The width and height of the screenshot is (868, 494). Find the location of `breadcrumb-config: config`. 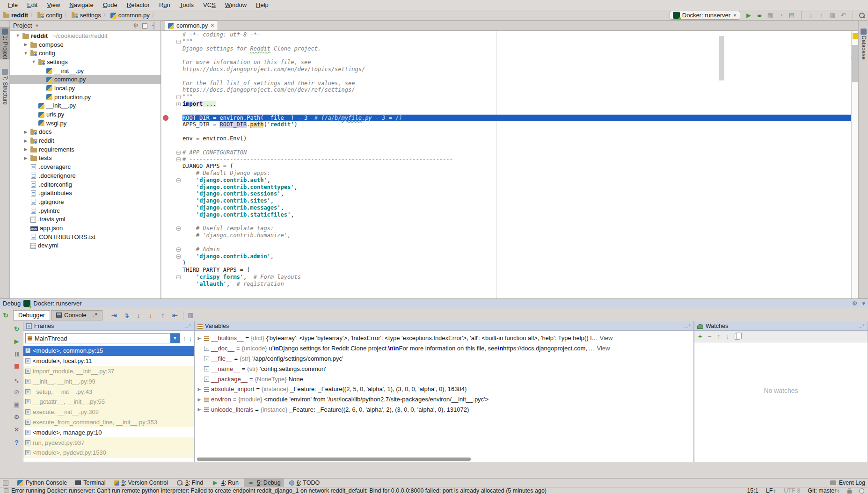

breadcrumb-config: config is located at coordinates (50, 15).